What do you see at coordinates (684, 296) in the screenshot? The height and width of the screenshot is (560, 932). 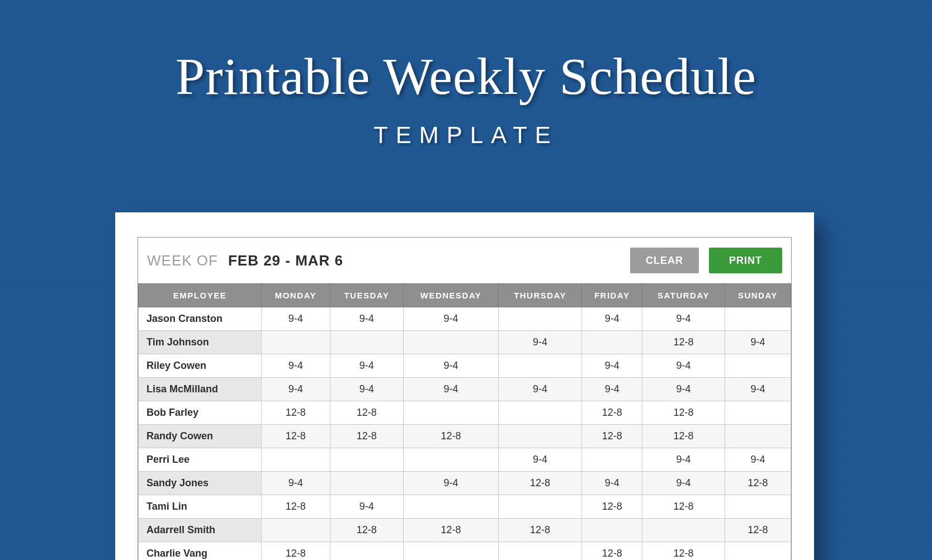 I see `column-header: SATURDAY` at bounding box center [684, 296].